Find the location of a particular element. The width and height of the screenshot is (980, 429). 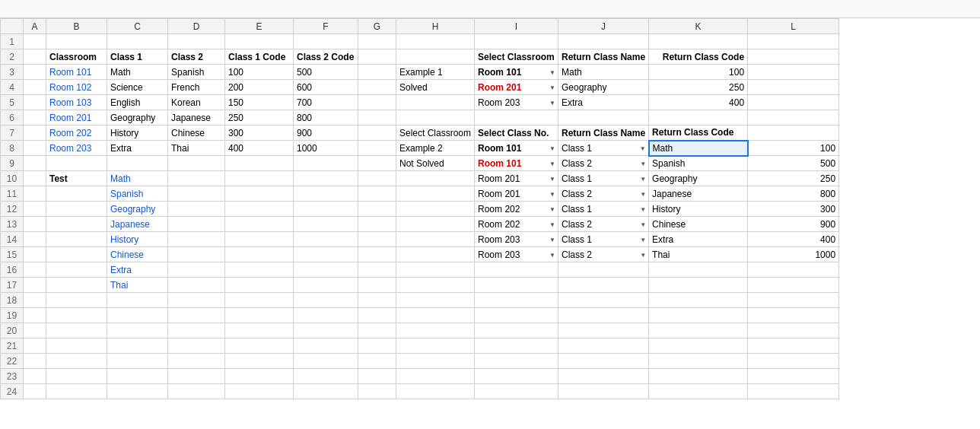

cell-7-11: Return Class Code is located at coordinates (698, 133).